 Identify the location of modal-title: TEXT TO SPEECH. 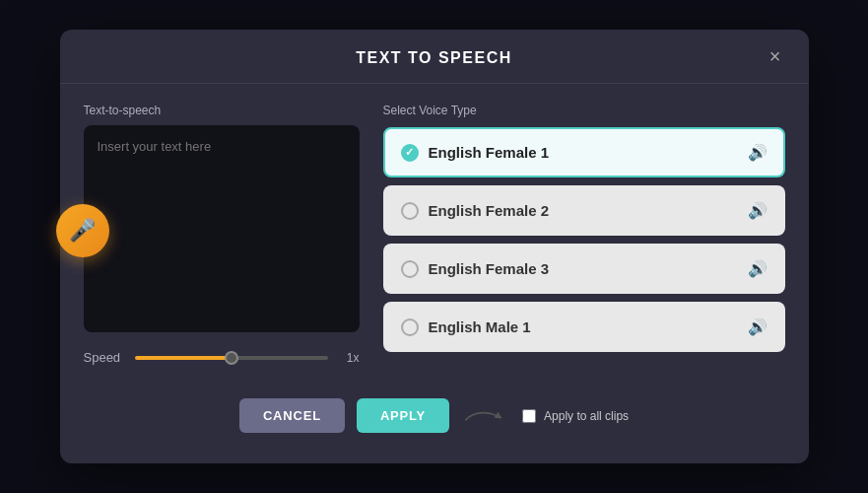
(434, 58).